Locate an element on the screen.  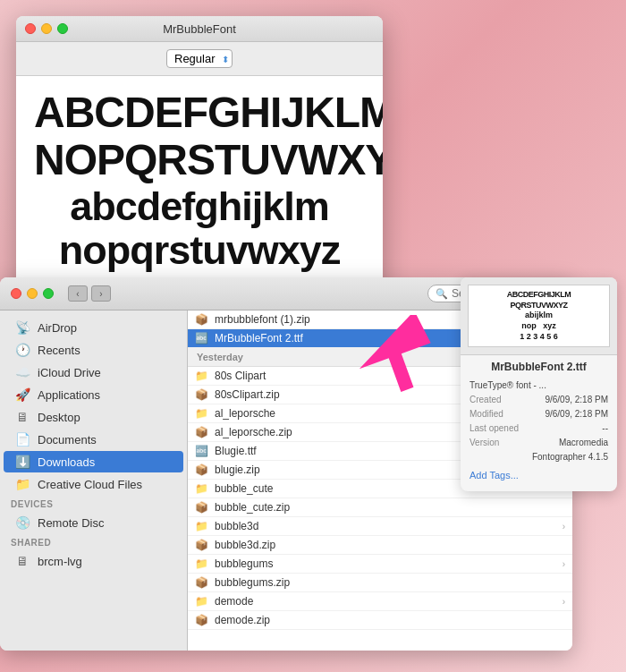
sidebar-item-downloads: ⬇️ Downloads is located at coordinates (93, 462).